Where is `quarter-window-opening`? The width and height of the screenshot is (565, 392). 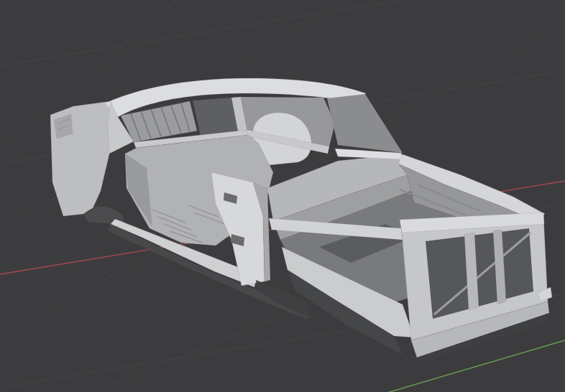
quarter-window-opening is located at coordinates (216, 116).